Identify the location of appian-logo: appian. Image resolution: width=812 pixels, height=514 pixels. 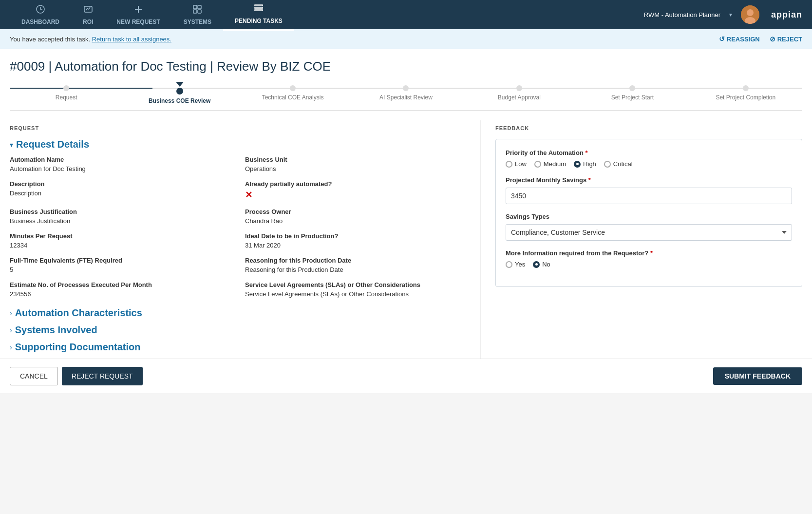
(787, 15).